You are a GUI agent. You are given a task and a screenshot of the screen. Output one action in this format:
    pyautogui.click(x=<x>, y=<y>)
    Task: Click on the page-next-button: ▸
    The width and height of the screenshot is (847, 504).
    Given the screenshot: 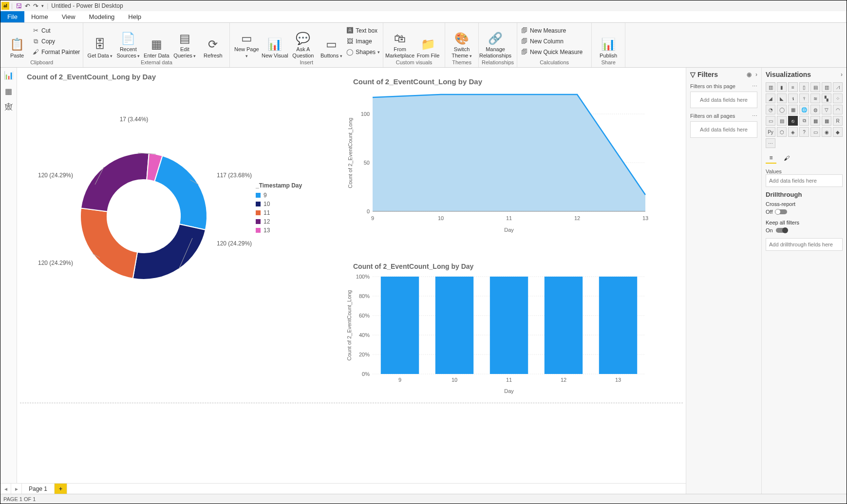 What is the action you would take?
    pyautogui.click(x=17, y=489)
    